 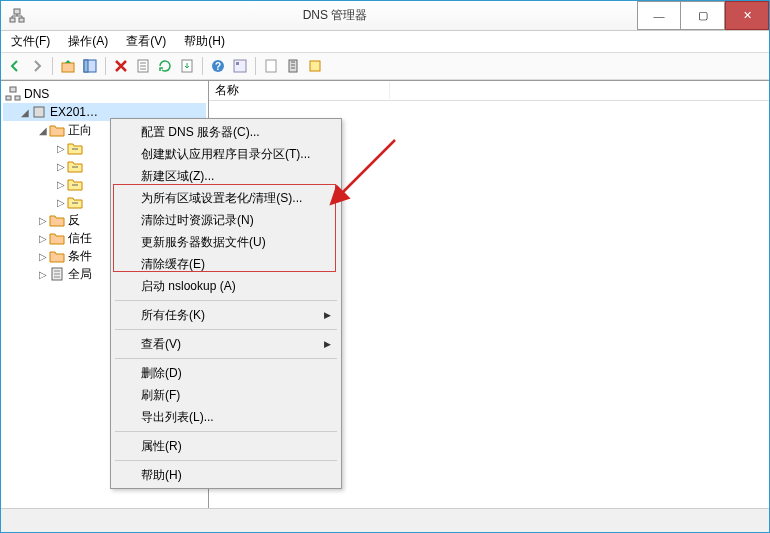 What do you see at coordinates (37, 66) in the screenshot?
I see `forward-button` at bounding box center [37, 66].